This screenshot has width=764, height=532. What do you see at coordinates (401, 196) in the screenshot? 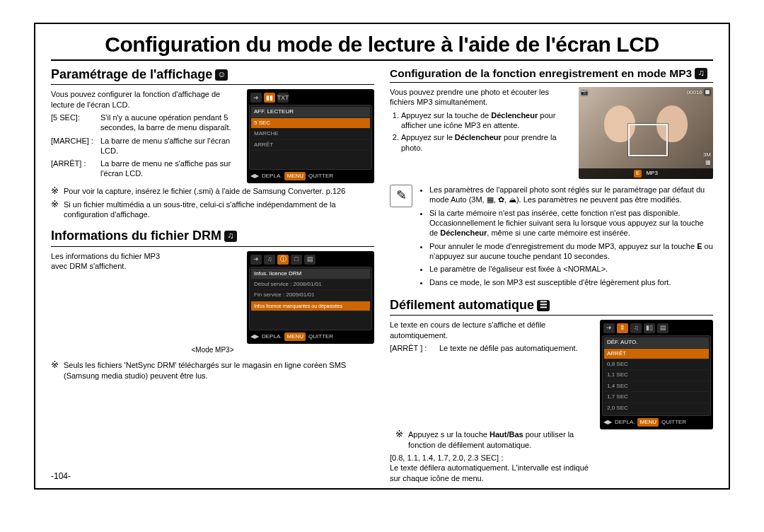
I see `note-icon: ✎` at bounding box center [401, 196].